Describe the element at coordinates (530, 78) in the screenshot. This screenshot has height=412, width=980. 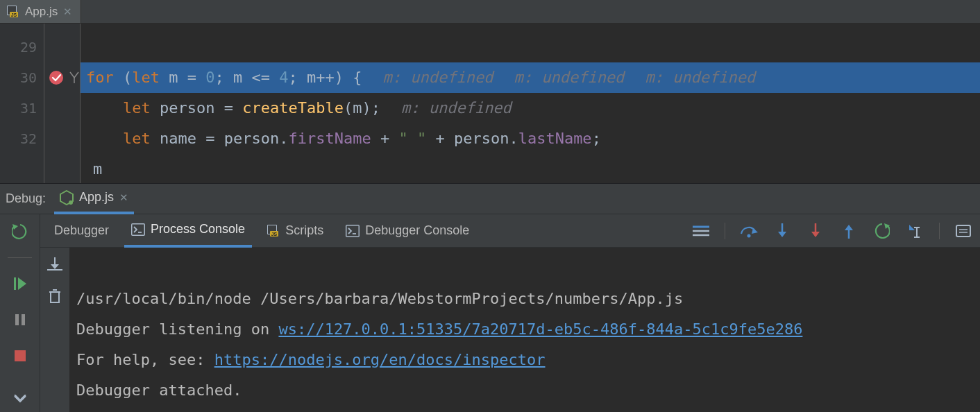
I see `code-line: for (let m = 0; m <= 4; m++) {m: undefin…` at that location.